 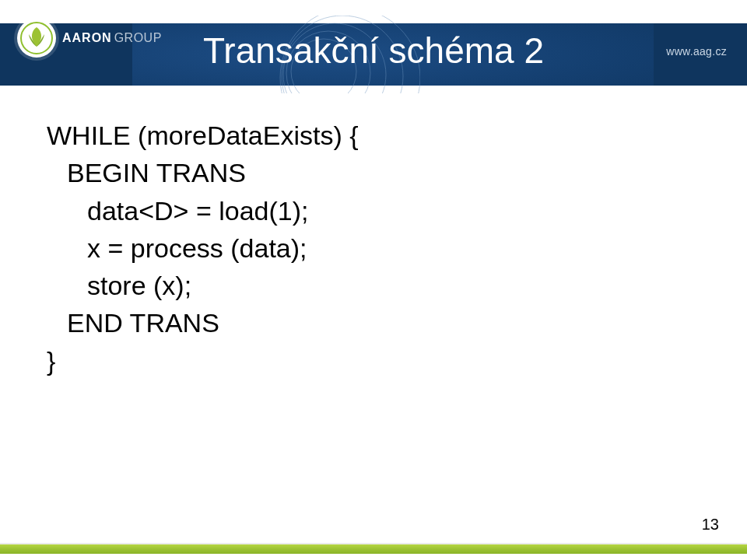 What do you see at coordinates (374, 135) in the screenshot?
I see `code-line: WHILE (moreDataExists) {` at bounding box center [374, 135].